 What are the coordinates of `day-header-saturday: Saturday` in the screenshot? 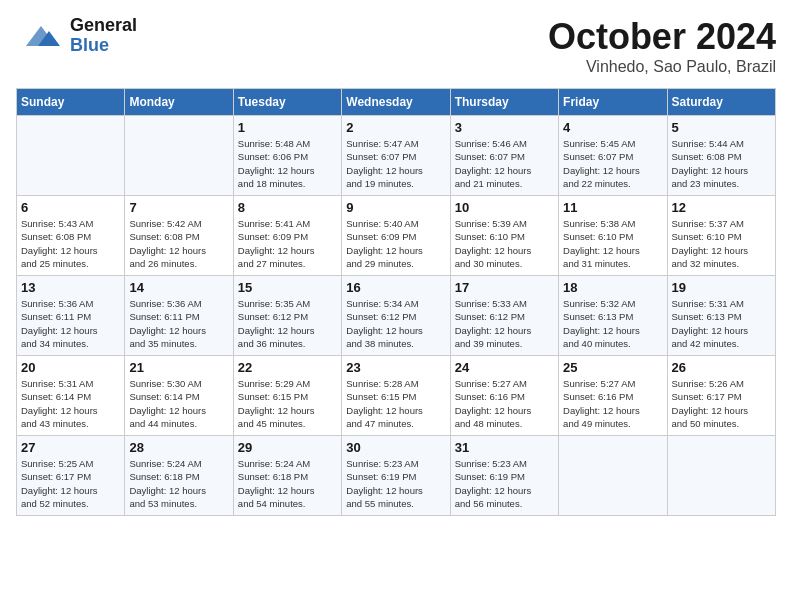 It's located at (721, 102).